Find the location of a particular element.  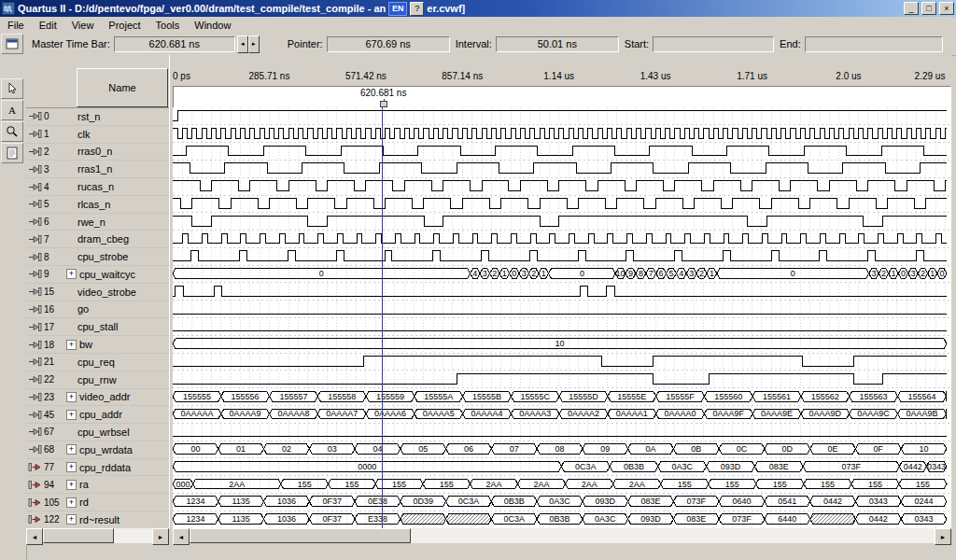

language-indicator-badge: EN is located at coordinates (398, 9).